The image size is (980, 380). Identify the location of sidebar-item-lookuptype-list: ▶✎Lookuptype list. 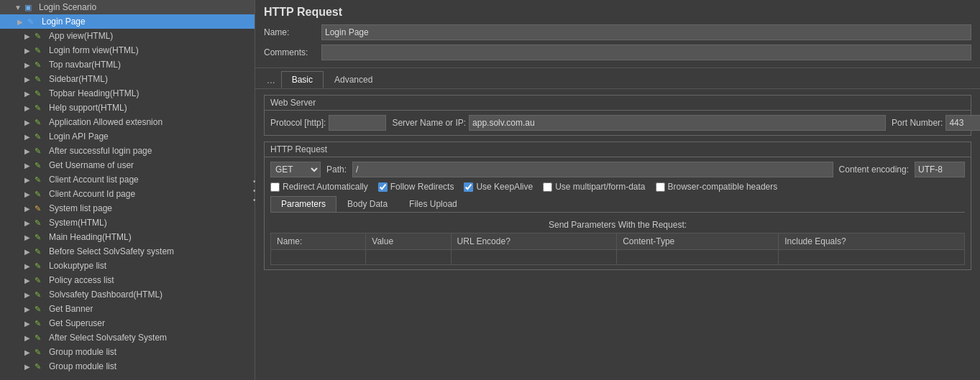
(127, 266).